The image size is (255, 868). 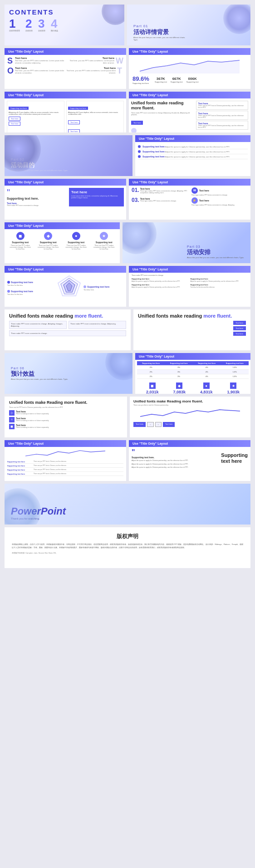 What do you see at coordinates (220, 280) in the screenshot?
I see `support-col2: Supporting text here Adjust the queue to…` at bounding box center [220, 280].